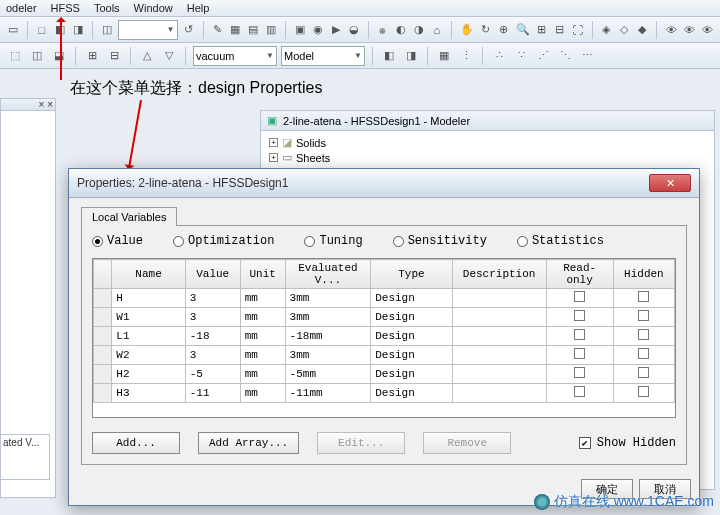 This screenshot has height=515, width=720. Describe the element at coordinates (336, 30) in the screenshot. I see `tool-icon: ▶` at that location.